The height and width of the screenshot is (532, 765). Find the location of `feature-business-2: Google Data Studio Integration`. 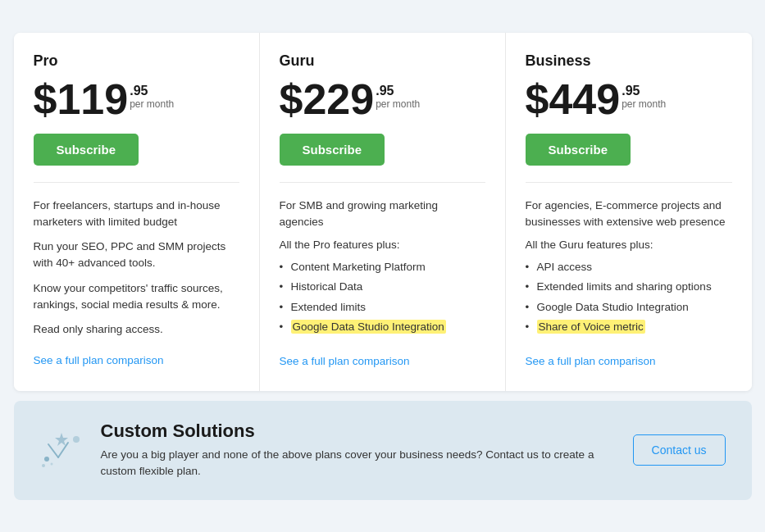

feature-business-2: Google Data Studio Integration is located at coordinates (629, 307).